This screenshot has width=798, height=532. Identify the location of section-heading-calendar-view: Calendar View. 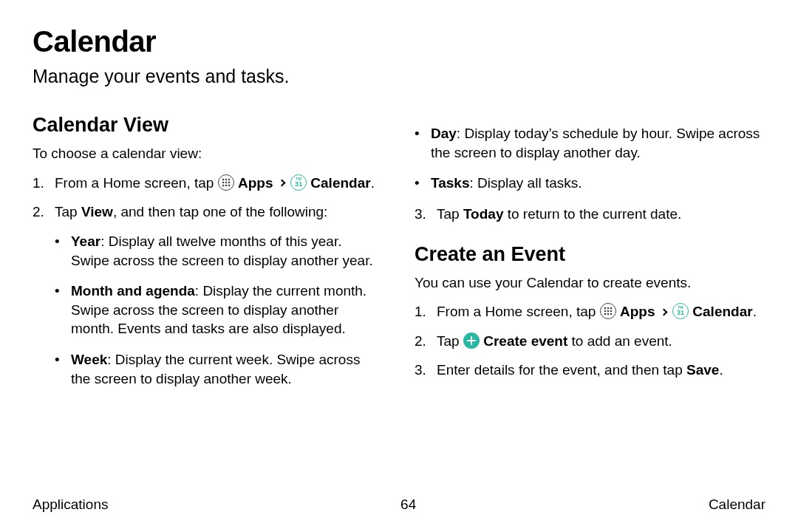
(208, 126).